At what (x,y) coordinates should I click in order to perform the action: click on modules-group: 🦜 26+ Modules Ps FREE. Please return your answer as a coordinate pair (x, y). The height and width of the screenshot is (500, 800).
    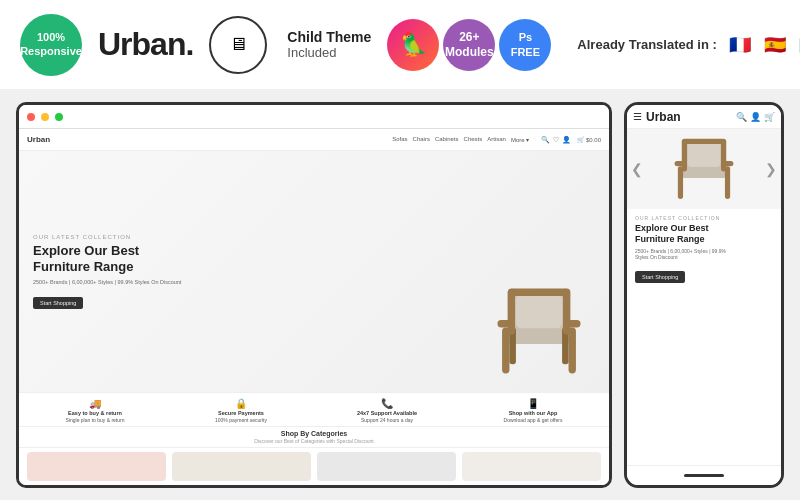
    Looking at the image, I should click on (469, 45).